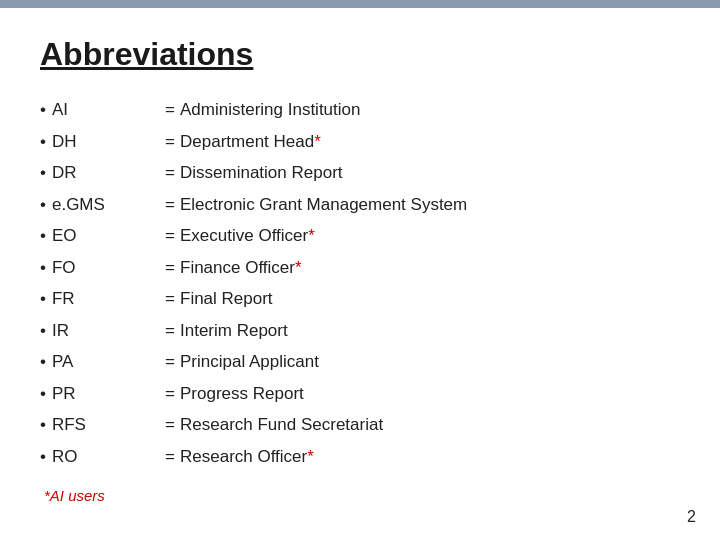  I want to click on abbr-abbreviation: PR, so click(64, 394).